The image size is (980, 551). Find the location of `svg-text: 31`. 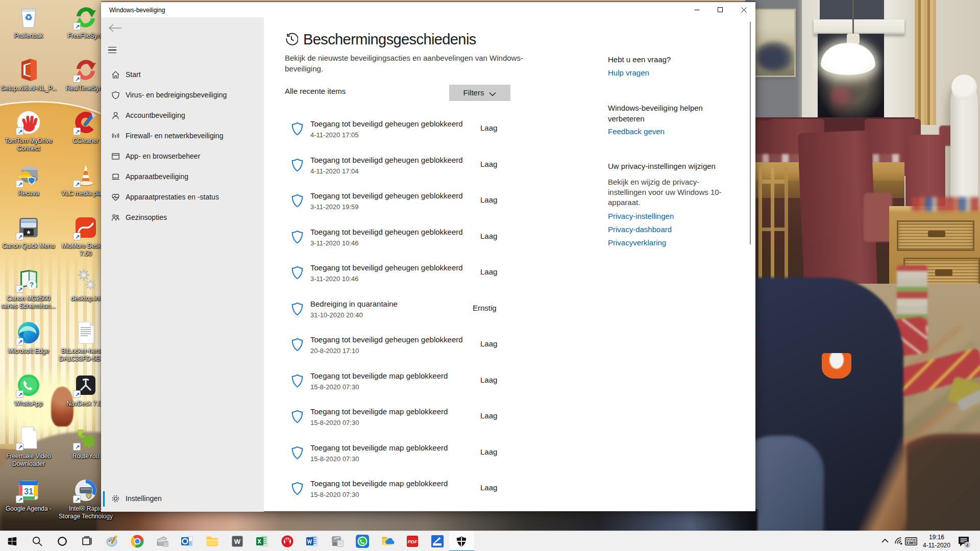

svg-text: 31 is located at coordinates (29, 492).